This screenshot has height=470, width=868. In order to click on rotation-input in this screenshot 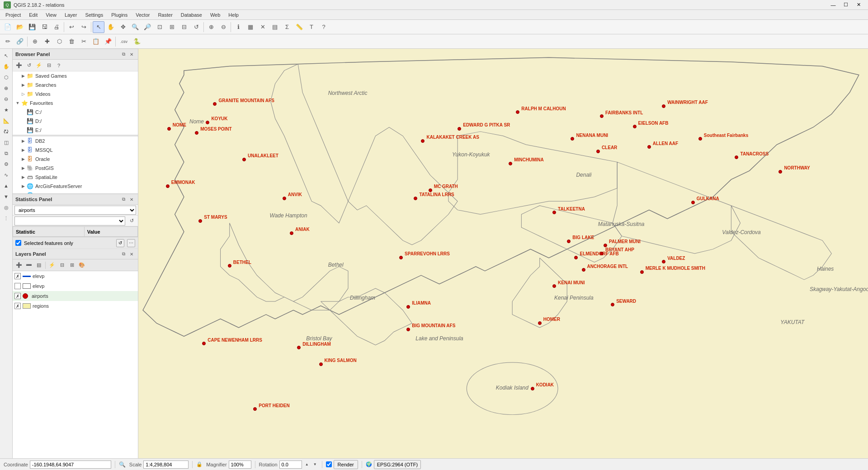, I will do `click(291, 465)`.